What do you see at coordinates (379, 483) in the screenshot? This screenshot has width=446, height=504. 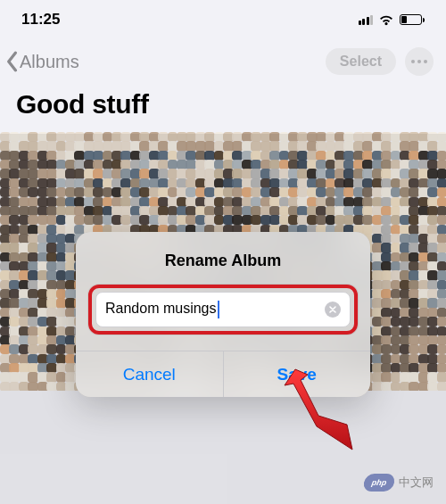 I see `php-logo-icon: php` at bounding box center [379, 483].